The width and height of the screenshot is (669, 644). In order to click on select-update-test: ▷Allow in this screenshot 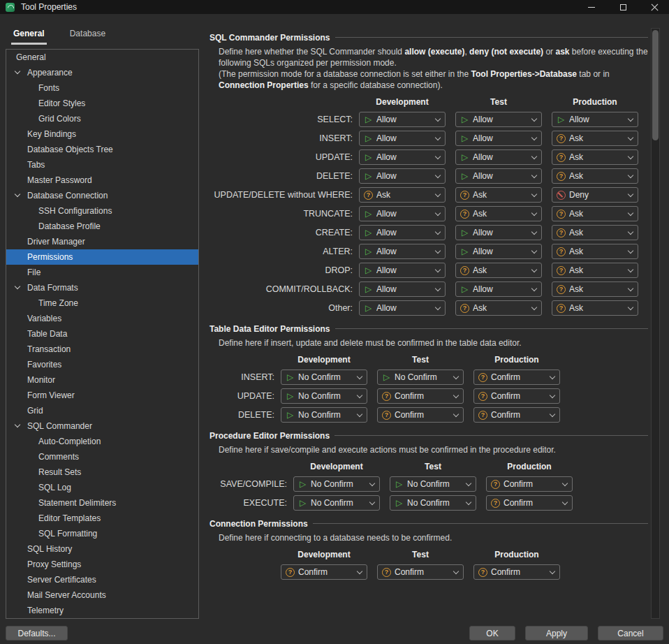, I will do `click(499, 157)`.